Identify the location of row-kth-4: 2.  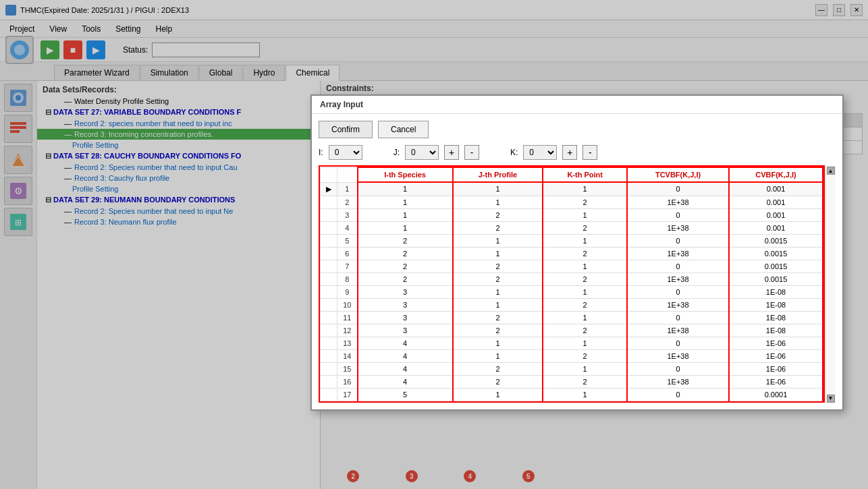
(585, 228).